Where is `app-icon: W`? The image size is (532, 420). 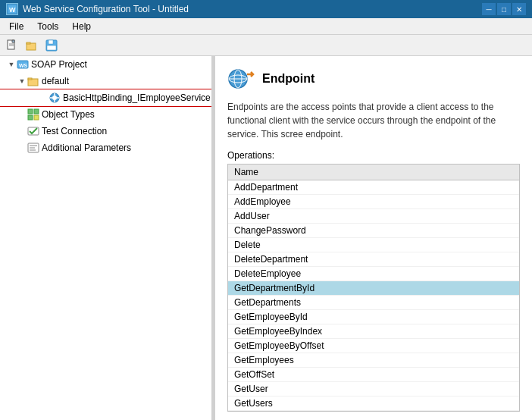
app-icon: W is located at coordinates (12, 9).